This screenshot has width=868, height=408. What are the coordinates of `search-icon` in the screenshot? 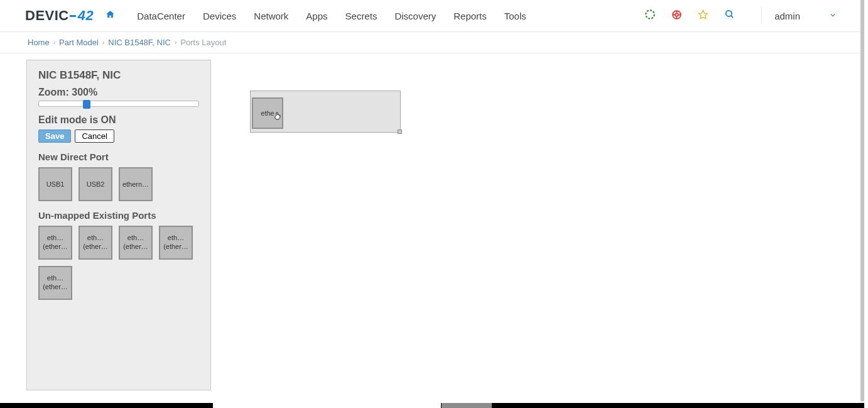 It's located at (729, 16).